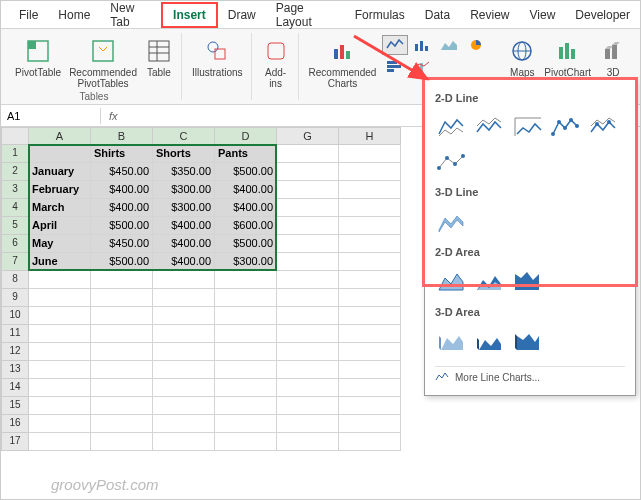  I want to click on cell-b7: $500.00, so click(122, 262).